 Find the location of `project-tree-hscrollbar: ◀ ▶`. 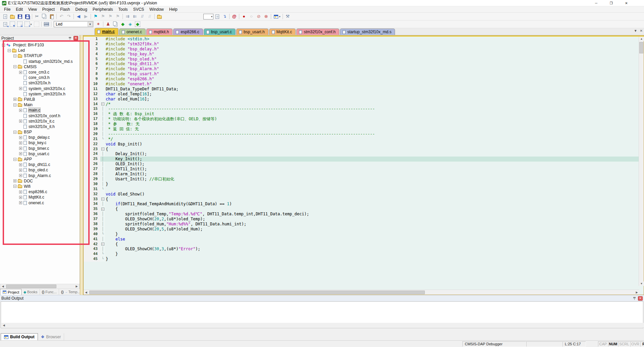

project-tree-hscrollbar: ◀ ▶ is located at coordinates (40, 286).